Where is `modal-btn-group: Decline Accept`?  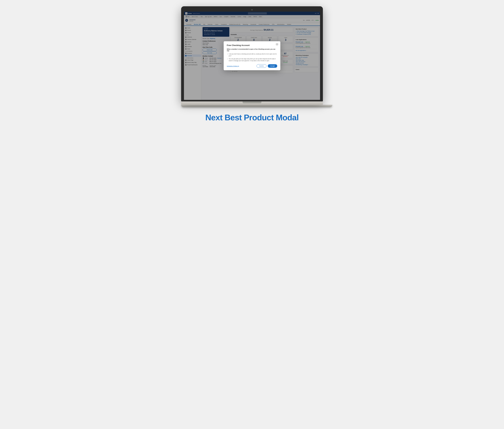
modal-btn-group: Decline Accept is located at coordinates (267, 66).